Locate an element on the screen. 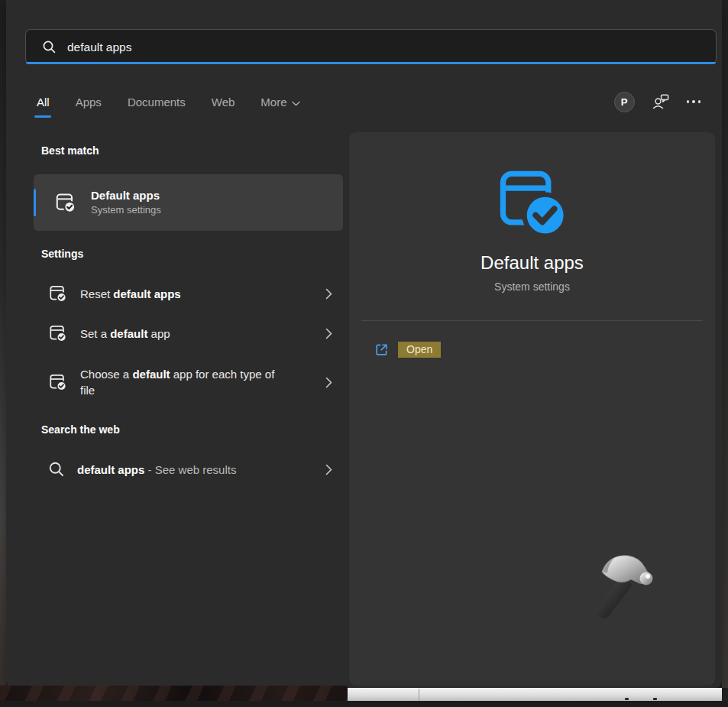 The height and width of the screenshot is (707, 728). default-apps-icon-large is located at coordinates (532, 206).